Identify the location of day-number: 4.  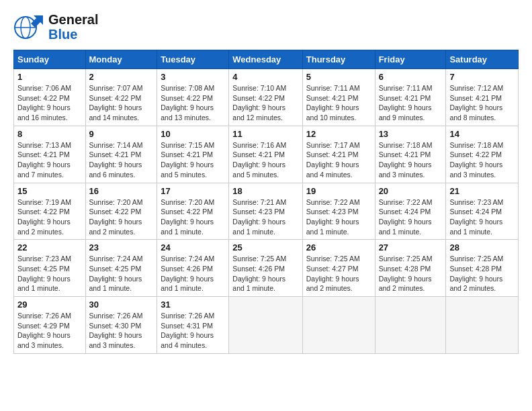
(265, 77).